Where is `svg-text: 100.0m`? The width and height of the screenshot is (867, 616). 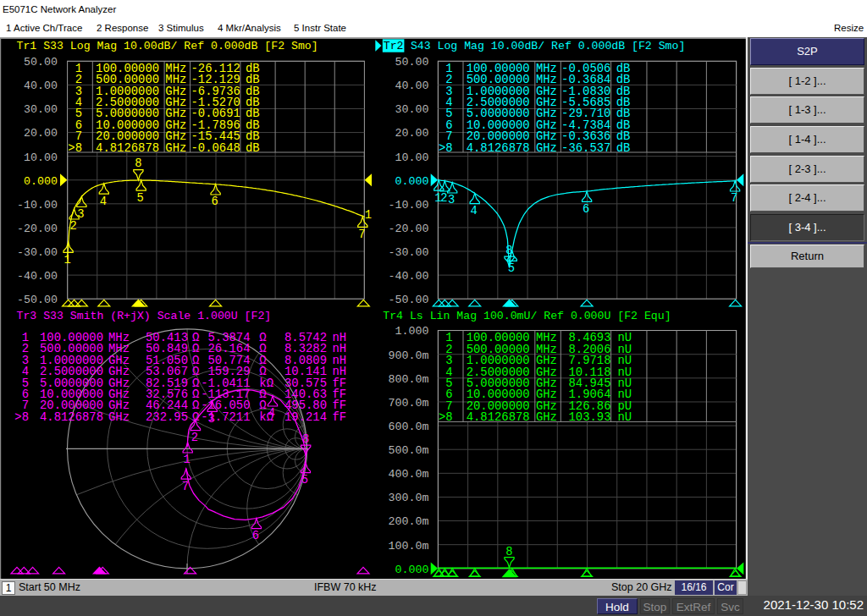
svg-text: 100.0m is located at coordinates (409, 547).